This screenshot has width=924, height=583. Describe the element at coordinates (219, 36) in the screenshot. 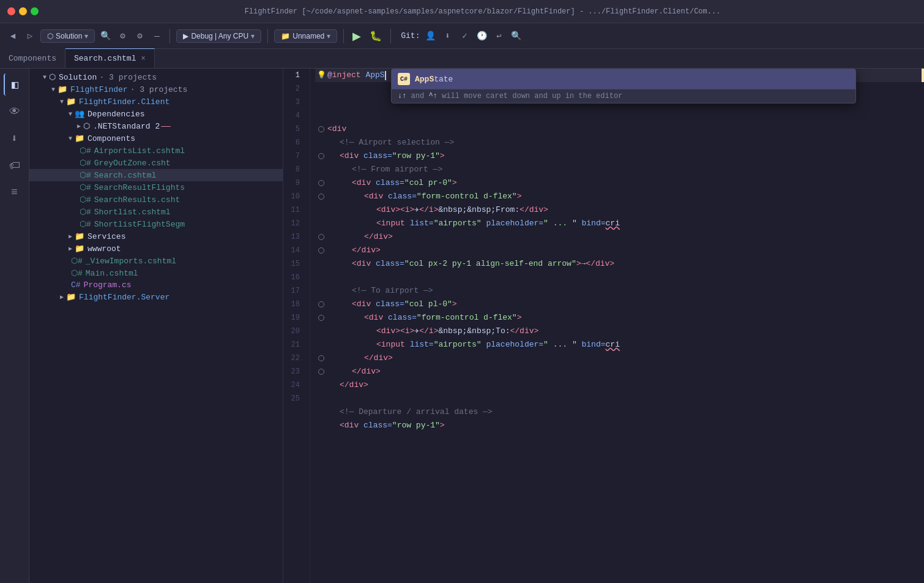

I see `debug-dropdown: ▶ Debug | Any CPU ▾` at that location.